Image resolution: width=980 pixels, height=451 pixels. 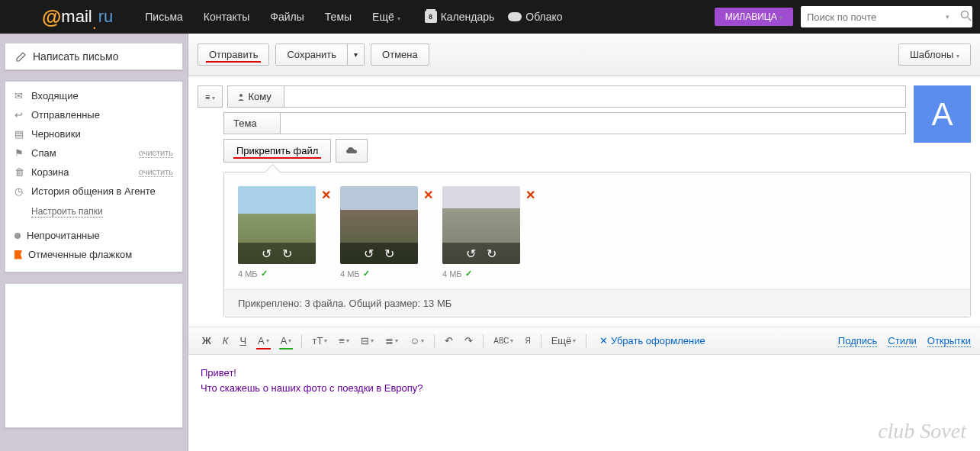 What do you see at coordinates (400, 55) in the screenshot?
I see `cancel-button: Отмена` at bounding box center [400, 55].